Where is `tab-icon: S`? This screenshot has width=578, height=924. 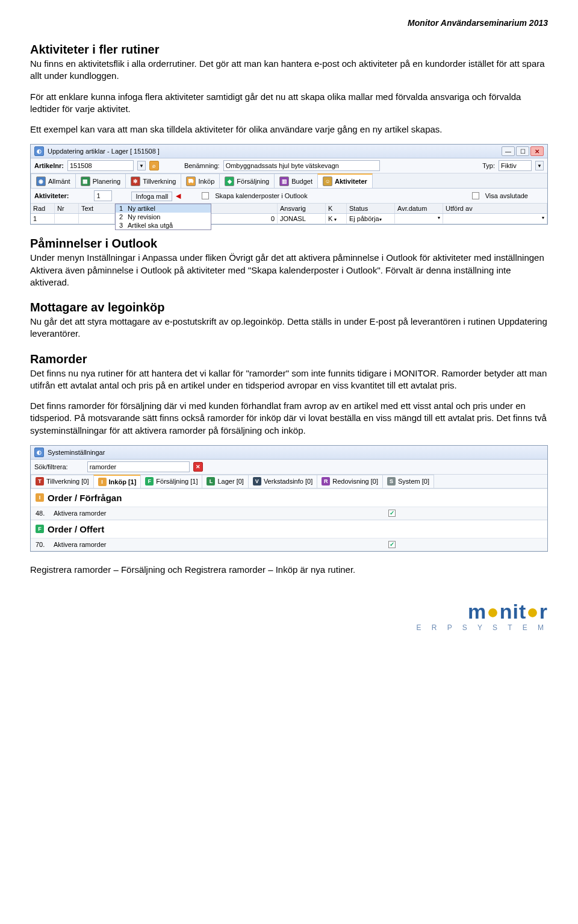 tab-icon: S is located at coordinates (391, 481).